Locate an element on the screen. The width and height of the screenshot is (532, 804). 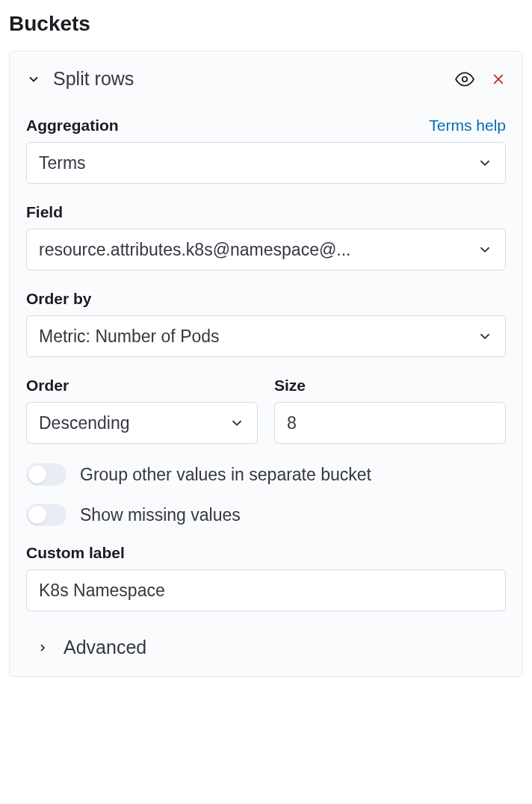
show-missing-label: Show missing values is located at coordinates (160, 516).